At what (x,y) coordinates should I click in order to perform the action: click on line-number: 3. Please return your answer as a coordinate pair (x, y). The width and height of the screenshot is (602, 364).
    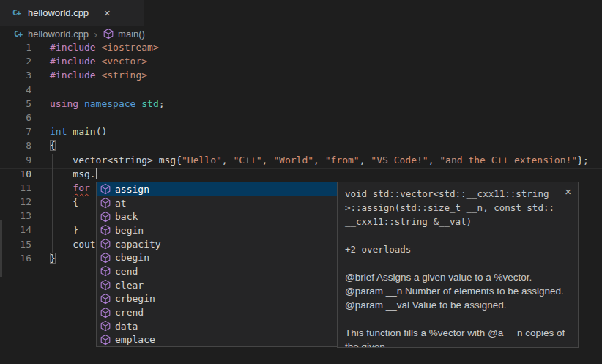
    Looking at the image, I should click on (16, 76).